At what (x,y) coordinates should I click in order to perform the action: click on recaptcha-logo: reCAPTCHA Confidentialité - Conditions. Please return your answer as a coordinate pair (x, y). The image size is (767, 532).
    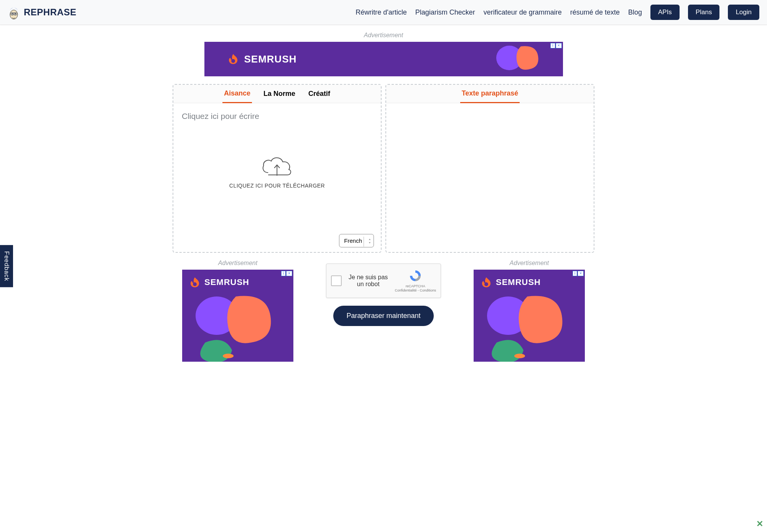
    Looking at the image, I should click on (415, 281).